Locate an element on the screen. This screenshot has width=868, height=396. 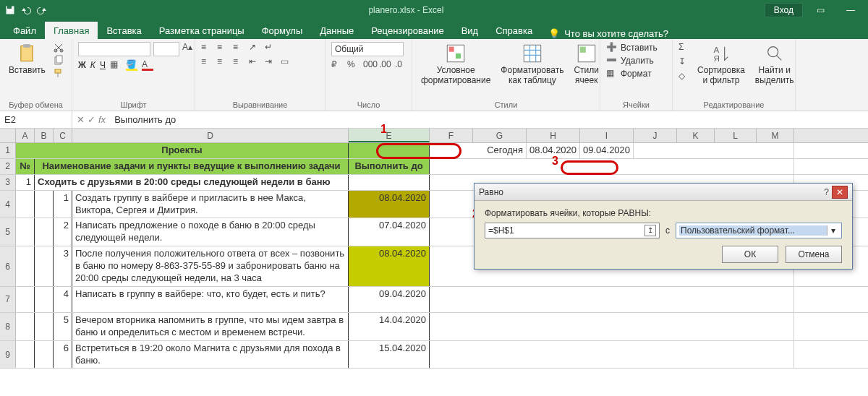
row-header: 5 is located at coordinates (8, 232).